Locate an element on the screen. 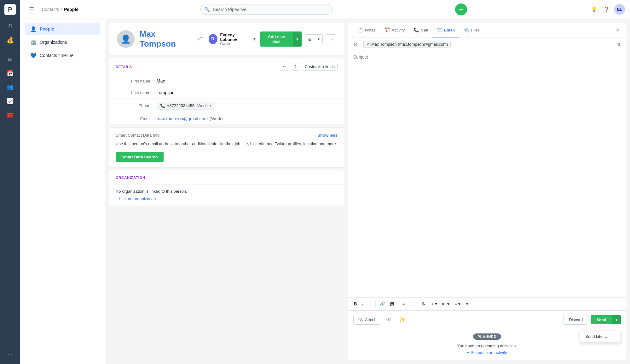 Image resolution: width=630 pixels, height=364 pixels. nav-icon-reports: 📈 is located at coordinates (10, 101).